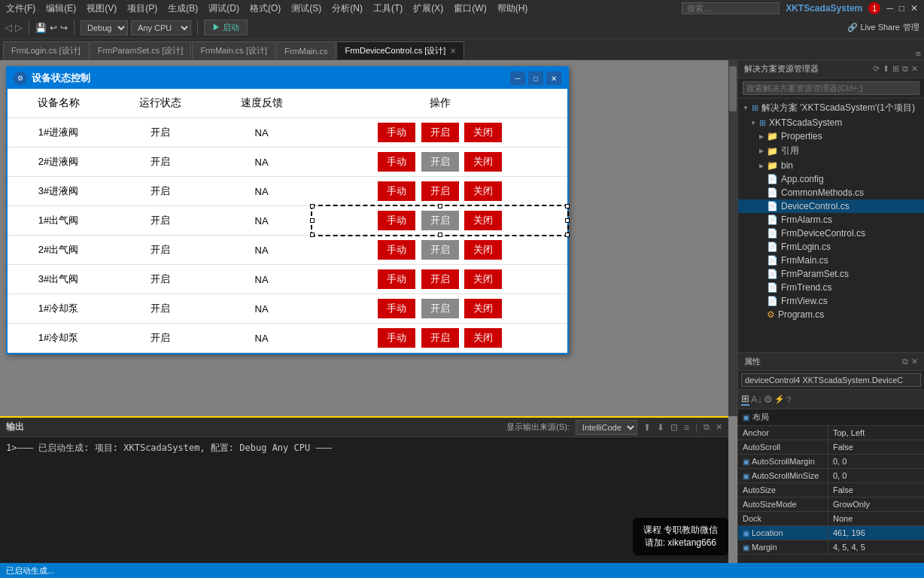 The height and width of the screenshot is (578, 924). Describe the element at coordinates (483, 132) in the screenshot. I see `btn-stop-1: 关闭` at that location.